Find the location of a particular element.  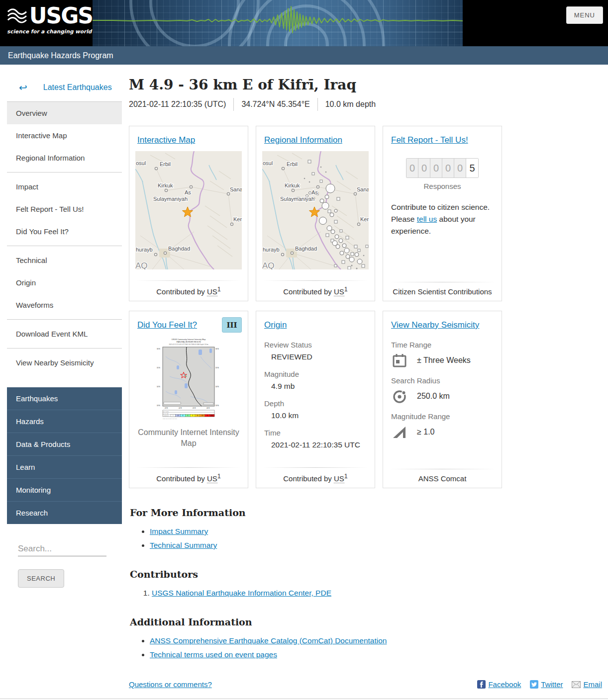

sitenav-data-products: Data & Products is located at coordinates (65, 444).